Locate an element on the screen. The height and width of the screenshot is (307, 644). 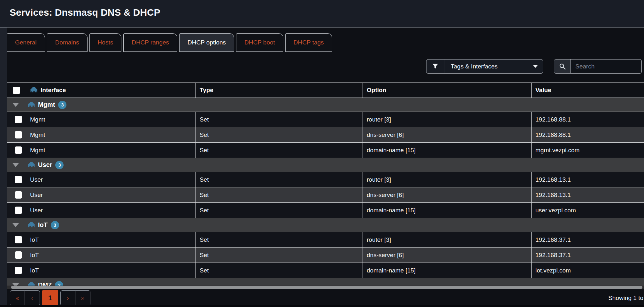
table-row: Mgmt Set dns-server [6] 192.168.88.1 is located at coordinates (326, 135).